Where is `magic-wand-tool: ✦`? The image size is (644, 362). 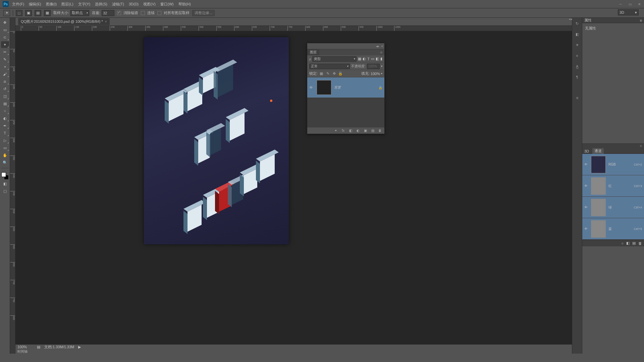
magic-wand-tool: ✦ is located at coordinates (5, 45).